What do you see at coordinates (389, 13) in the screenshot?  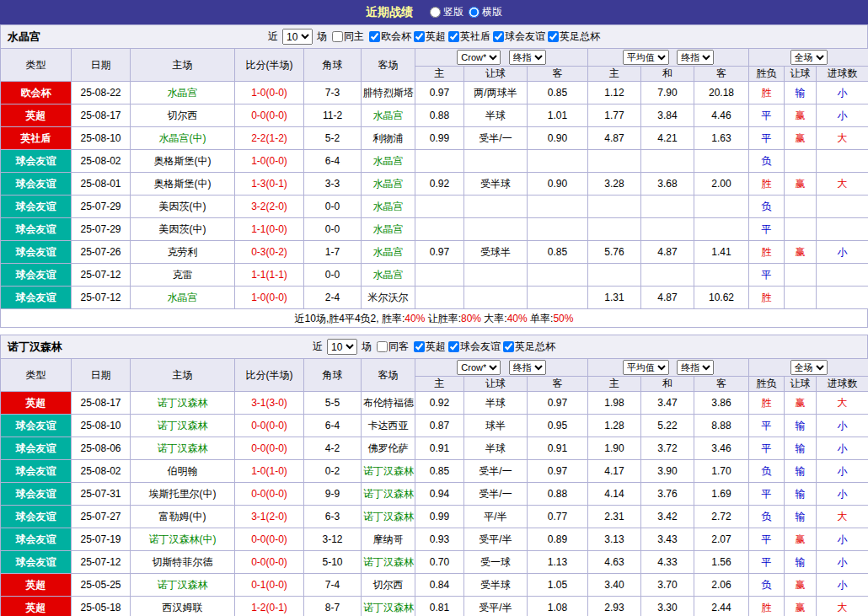 I see `page-title: 近期战绩` at bounding box center [389, 13].